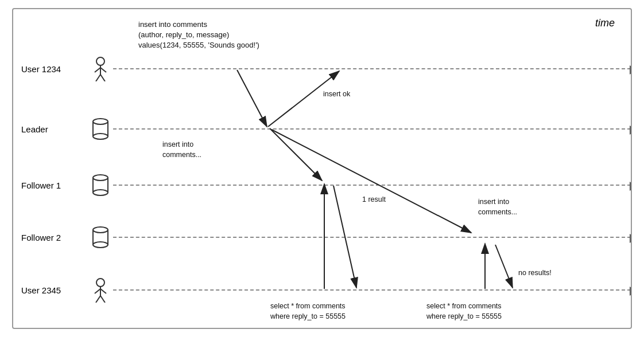  I want to click on actor-row-user2345: User 2345, so click(322, 290).